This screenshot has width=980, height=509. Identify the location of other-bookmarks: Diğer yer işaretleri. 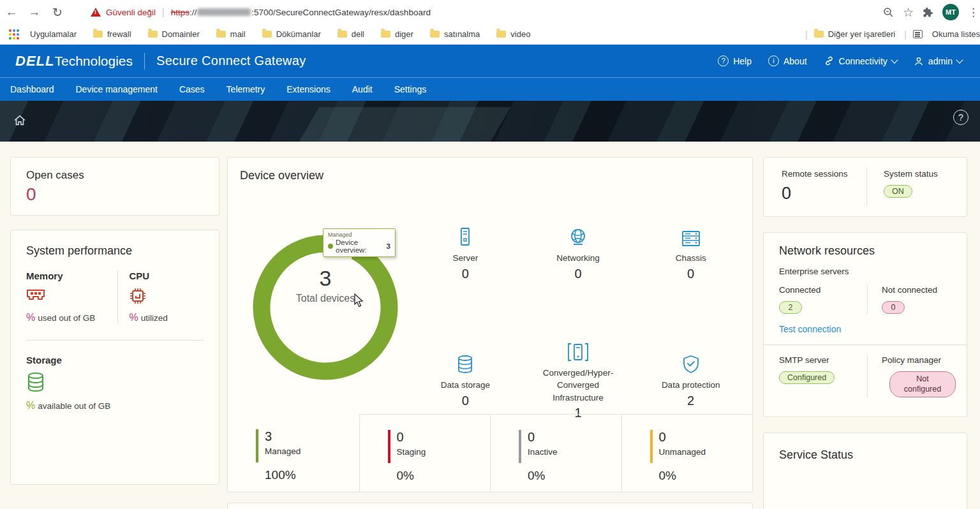
(855, 34).